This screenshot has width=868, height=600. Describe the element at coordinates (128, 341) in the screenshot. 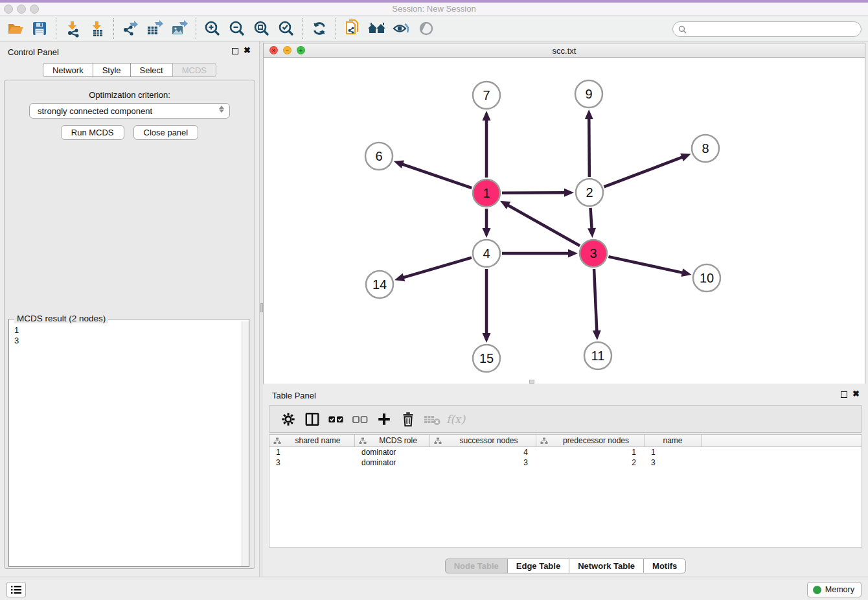

I see `mcds-result-line: 3` at that location.